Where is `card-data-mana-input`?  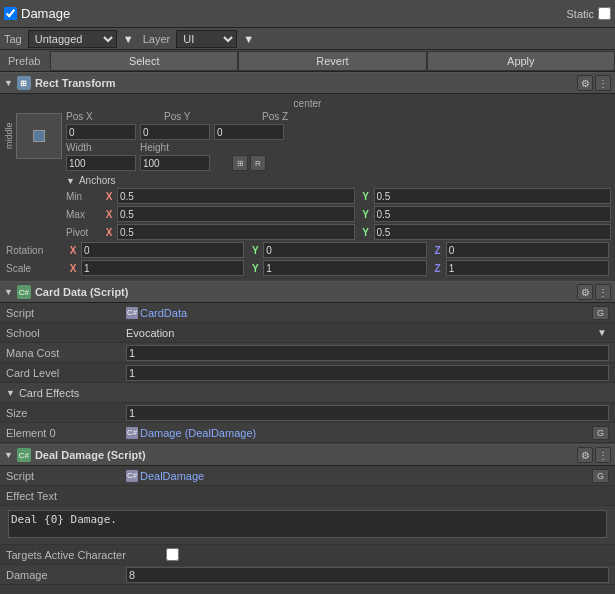
card-data-mana-input is located at coordinates (368, 353).